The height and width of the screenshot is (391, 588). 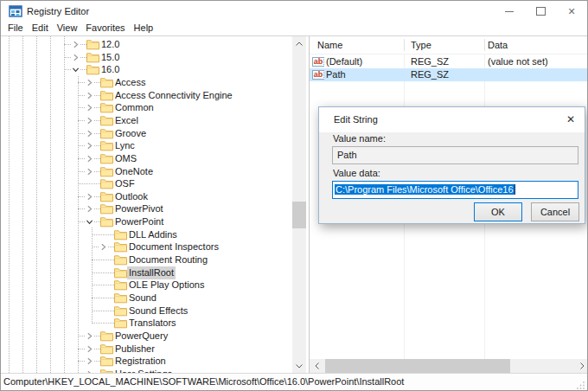 What do you see at coordinates (135, 349) in the screenshot?
I see `tree-item-label: Publisher` at bounding box center [135, 349].